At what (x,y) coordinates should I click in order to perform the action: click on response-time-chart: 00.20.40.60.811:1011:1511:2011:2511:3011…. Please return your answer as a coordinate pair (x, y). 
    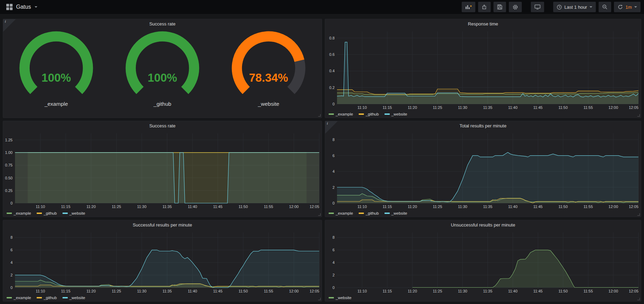
    Looking at the image, I should click on (483, 69).